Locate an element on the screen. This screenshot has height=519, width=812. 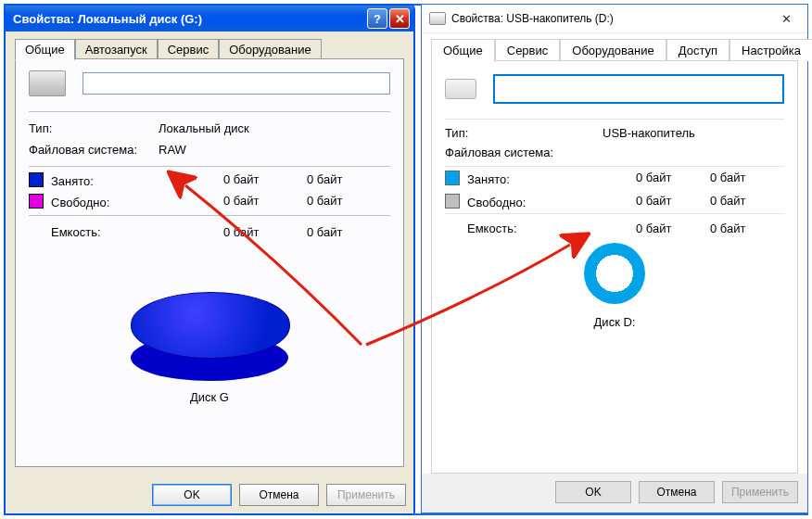
type-value: Локальный диск is located at coordinates (204, 128).